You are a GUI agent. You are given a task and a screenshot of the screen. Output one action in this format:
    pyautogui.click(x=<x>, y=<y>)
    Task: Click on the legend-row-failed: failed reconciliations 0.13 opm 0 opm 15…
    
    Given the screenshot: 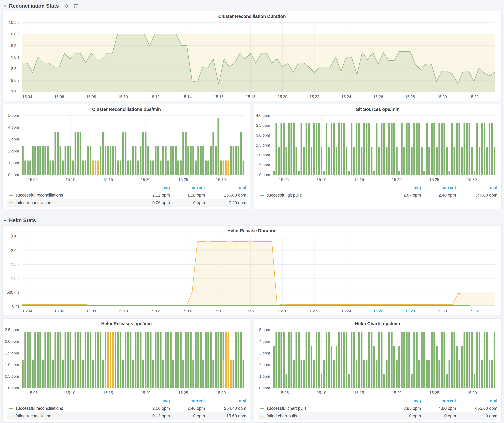 What is the action you would take?
    pyautogui.click(x=127, y=416)
    